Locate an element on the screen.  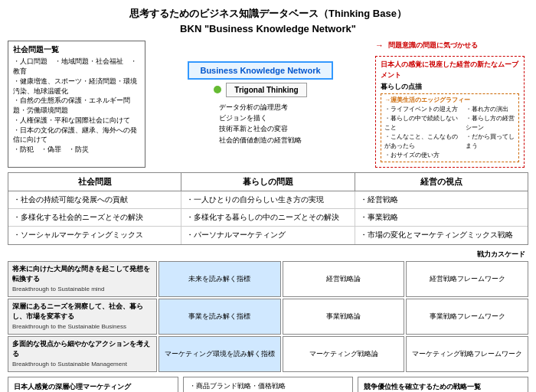
strategy-cell-0-0: 未来を読み解く指標 is located at coordinates (220, 279).